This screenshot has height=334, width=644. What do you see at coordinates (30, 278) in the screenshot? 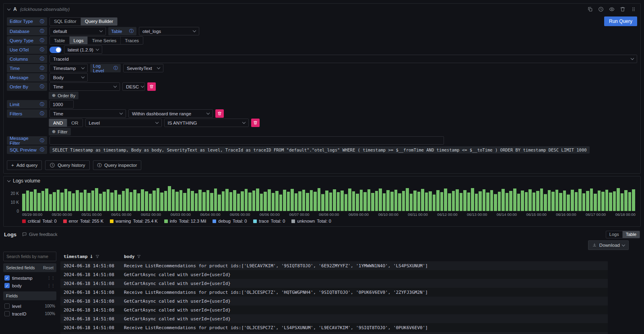
I see `selected-field-item: ✓timestamp⋮⋮` at bounding box center [30, 278].